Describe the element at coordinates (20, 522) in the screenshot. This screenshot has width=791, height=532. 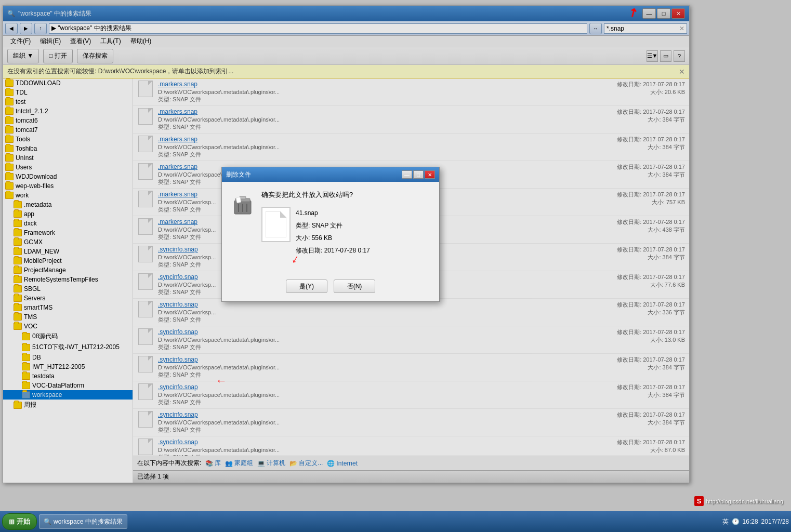
I see `start-button: ⊞ 开始` at that location.